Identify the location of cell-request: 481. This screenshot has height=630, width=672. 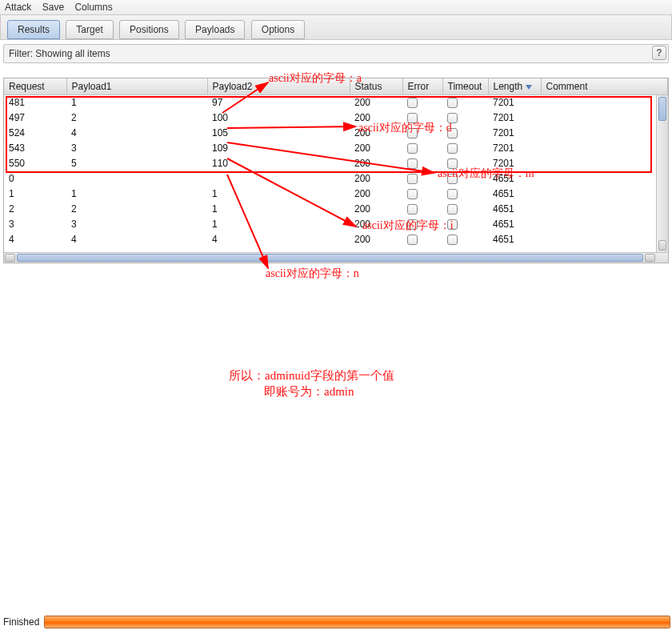
(35, 102).